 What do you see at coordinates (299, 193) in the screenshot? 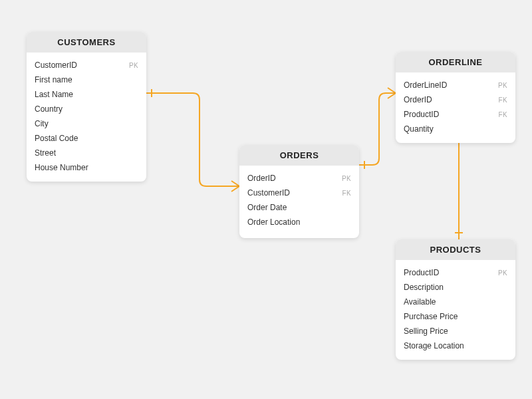
I see `field-row: CustomerIDFK` at bounding box center [299, 193].